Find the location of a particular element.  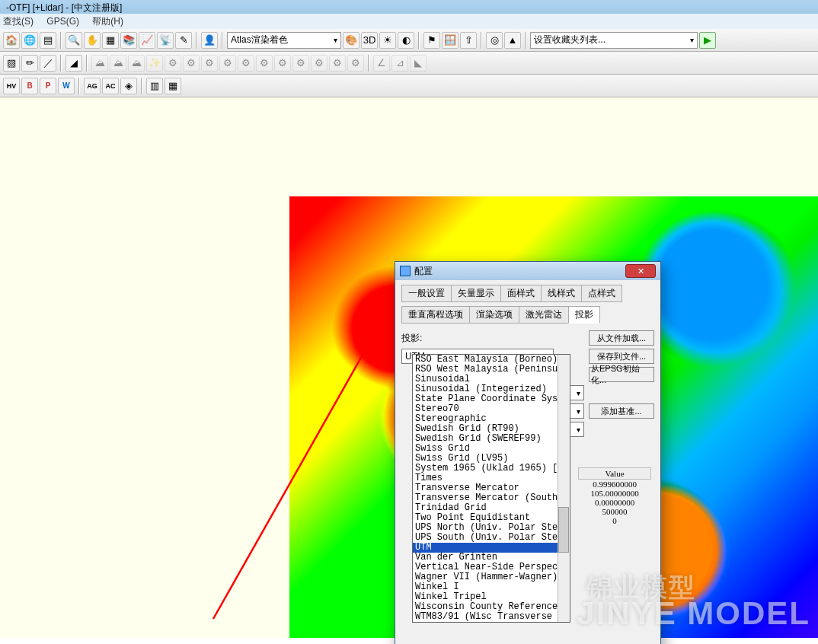

zoom-icon: 🔍 is located at coordinates (74, 40).